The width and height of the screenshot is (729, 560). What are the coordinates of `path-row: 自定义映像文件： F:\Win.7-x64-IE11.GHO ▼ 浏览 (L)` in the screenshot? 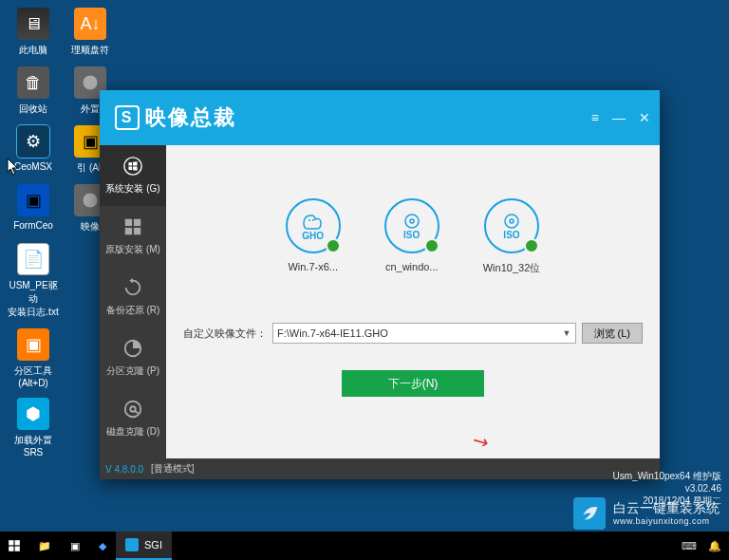 It's located at (413, 333).